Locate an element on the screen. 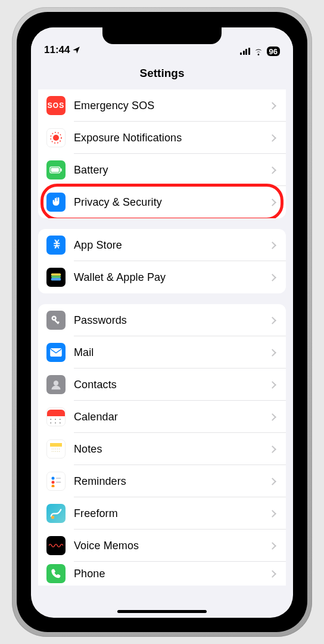  page-title: Settings is located at coordinates (162, 73).